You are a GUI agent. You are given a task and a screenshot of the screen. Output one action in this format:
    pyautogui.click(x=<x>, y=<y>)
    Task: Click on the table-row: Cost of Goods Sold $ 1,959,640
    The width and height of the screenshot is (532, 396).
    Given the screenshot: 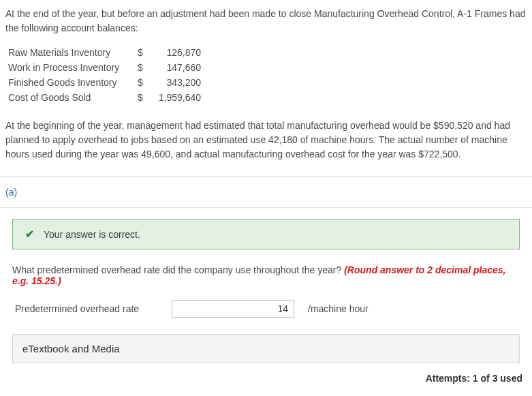 What is the action you would take?
    pyautogui.click(x=105, y=97)
    